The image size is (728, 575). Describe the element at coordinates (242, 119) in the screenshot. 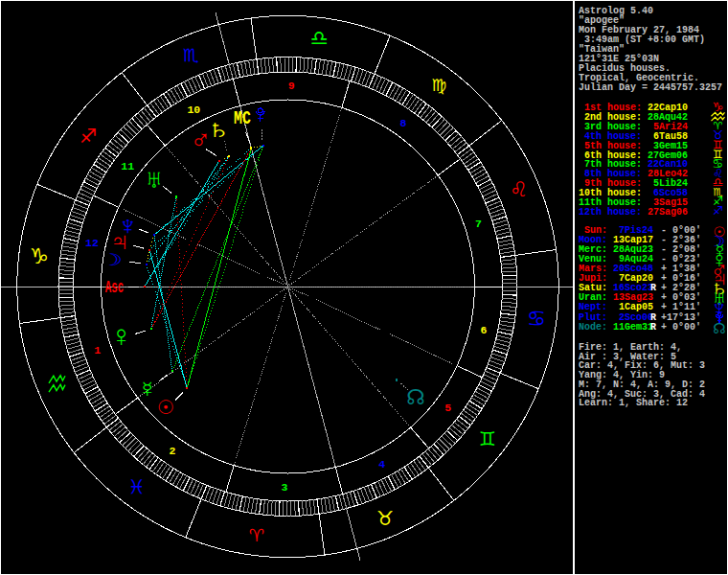

I see `svg-text: MC` at that location.